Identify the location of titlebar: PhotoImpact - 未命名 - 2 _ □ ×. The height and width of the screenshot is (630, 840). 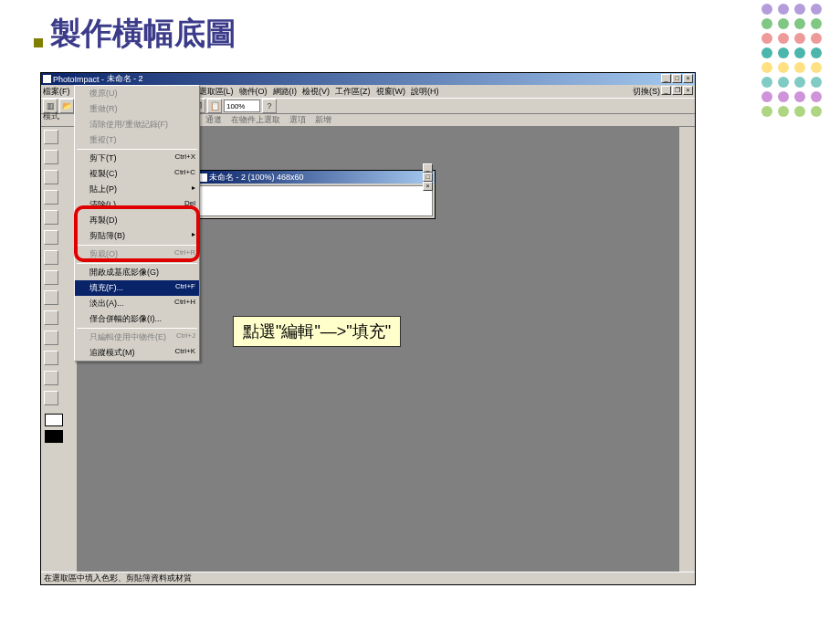
(368, 79).